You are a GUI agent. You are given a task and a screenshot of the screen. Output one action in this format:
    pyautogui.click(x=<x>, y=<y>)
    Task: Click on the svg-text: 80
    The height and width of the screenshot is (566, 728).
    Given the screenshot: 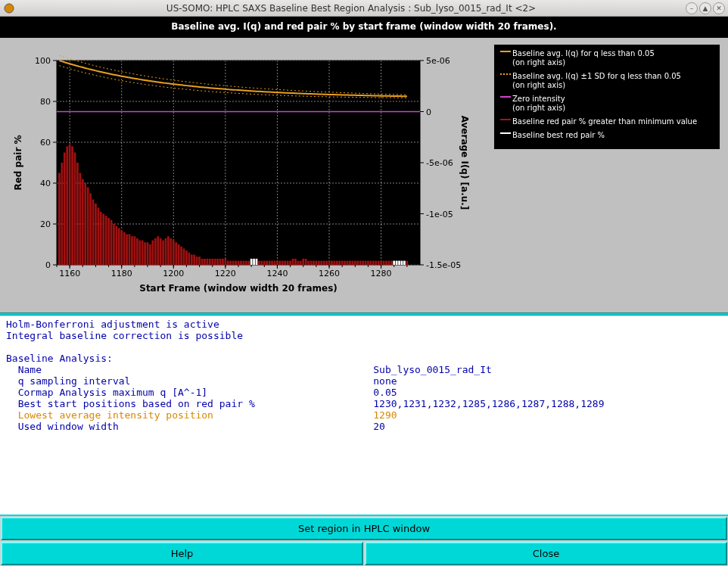 What is the action you would take?
    pyautogui.click(x=45, y=101)
    